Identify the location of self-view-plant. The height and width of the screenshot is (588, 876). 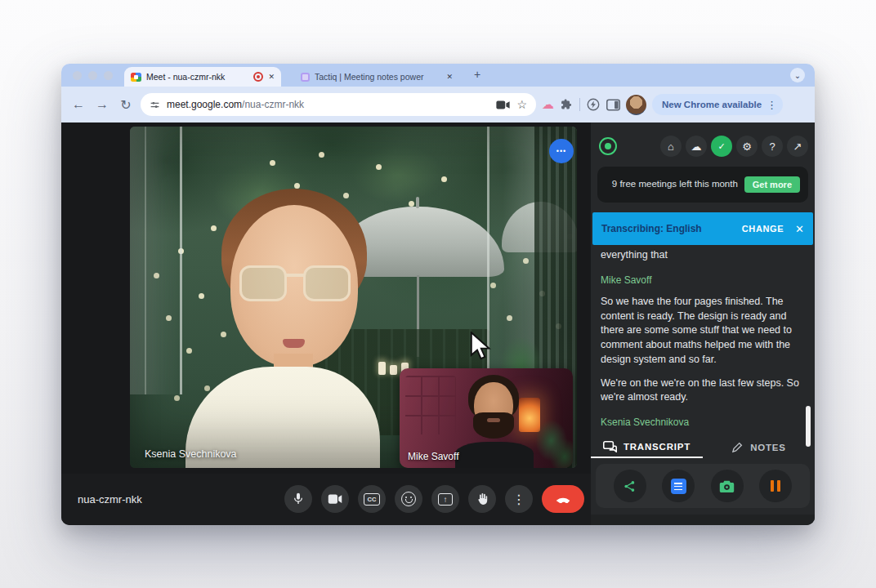
(553, 443).